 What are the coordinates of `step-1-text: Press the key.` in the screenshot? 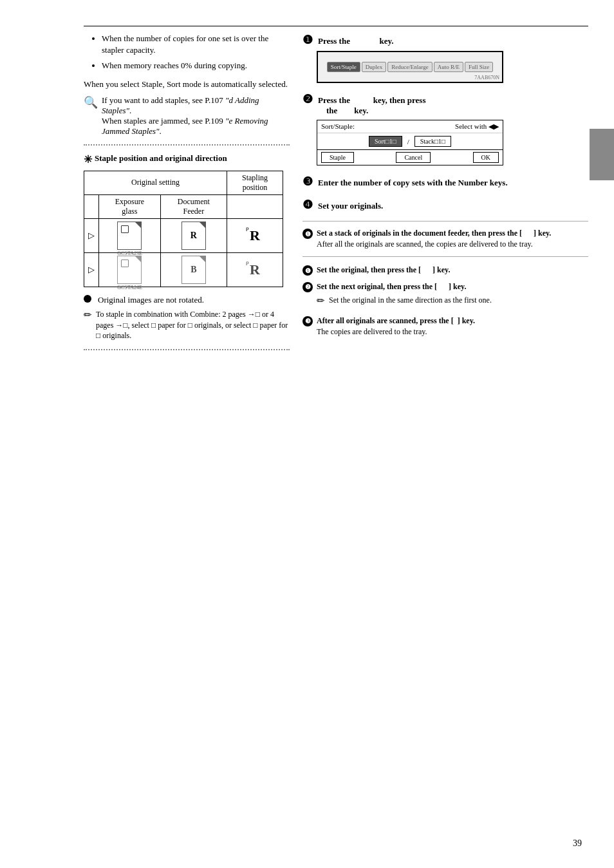 It's located at (355, 41).